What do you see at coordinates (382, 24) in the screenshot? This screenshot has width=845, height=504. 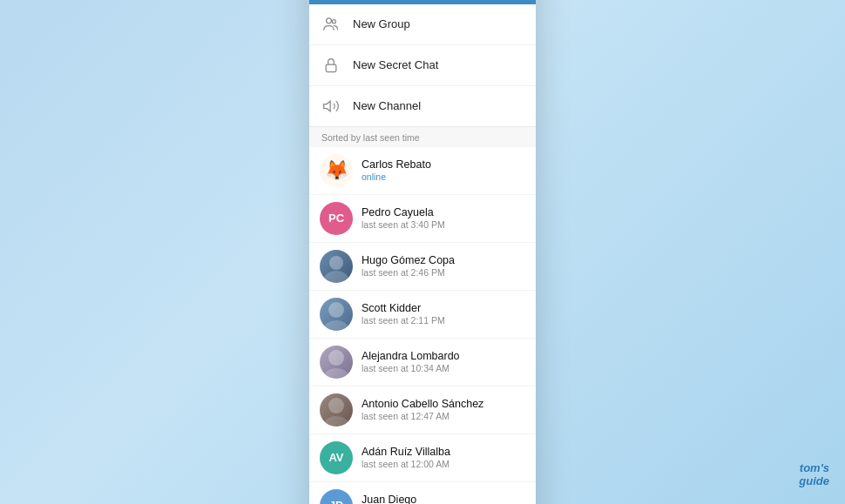 I see `new-group-label: New Group` at bounding box center [382, 24].